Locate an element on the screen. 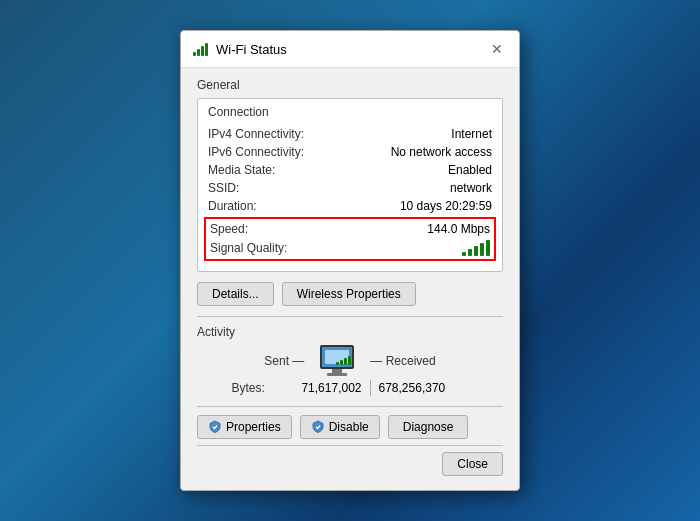  received-label: — Received is located at coordinates (402, 361).